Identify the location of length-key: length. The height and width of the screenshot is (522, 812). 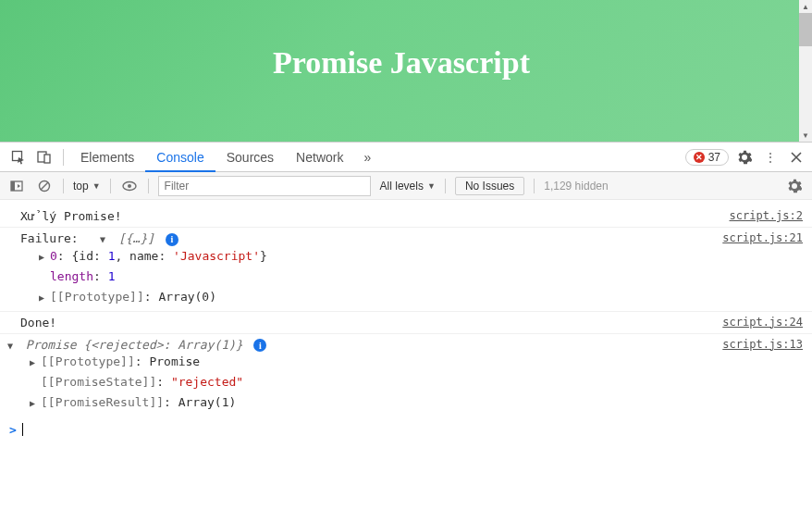
(72, 276).